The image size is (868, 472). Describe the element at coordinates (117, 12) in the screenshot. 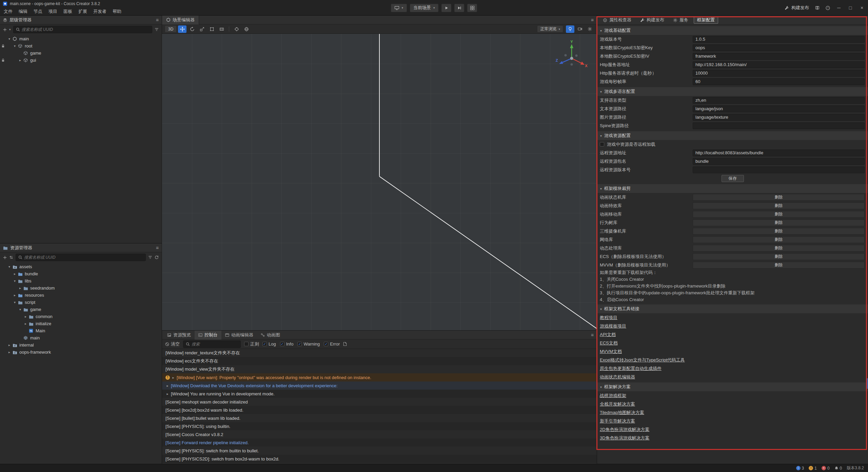

I see `menu-item: 帮助` at that location.